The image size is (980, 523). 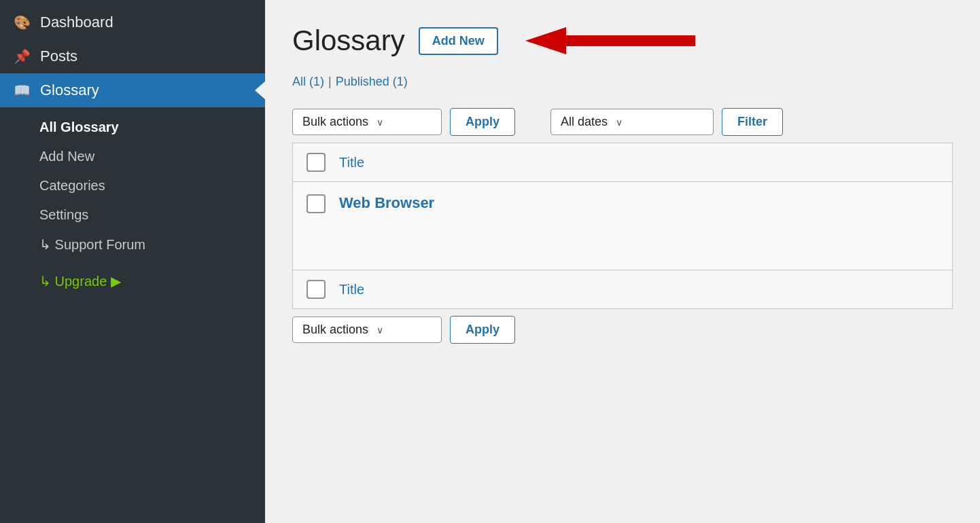 I want to click on select-all-checkbox, so click(x=316, y=162).